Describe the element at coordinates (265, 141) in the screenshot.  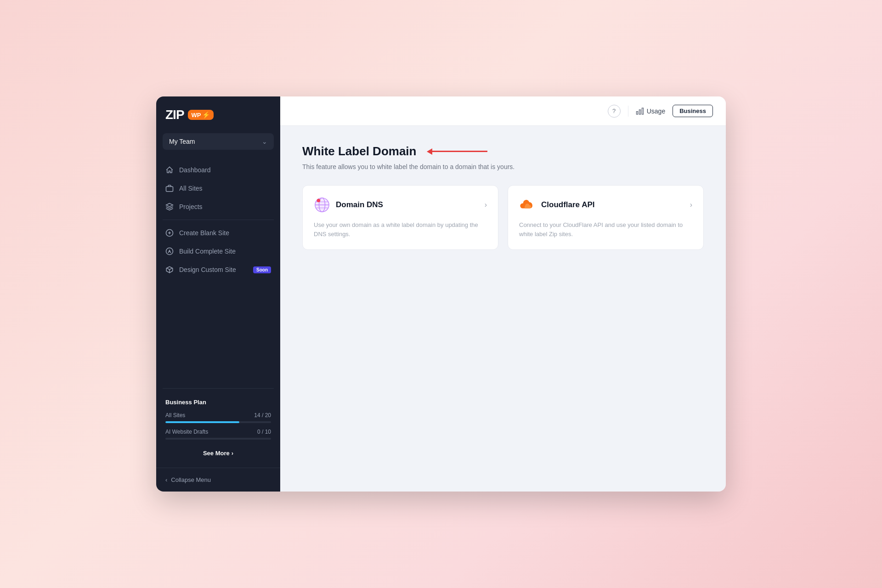
I see `team-chevron-icon: ⌄` at that location.